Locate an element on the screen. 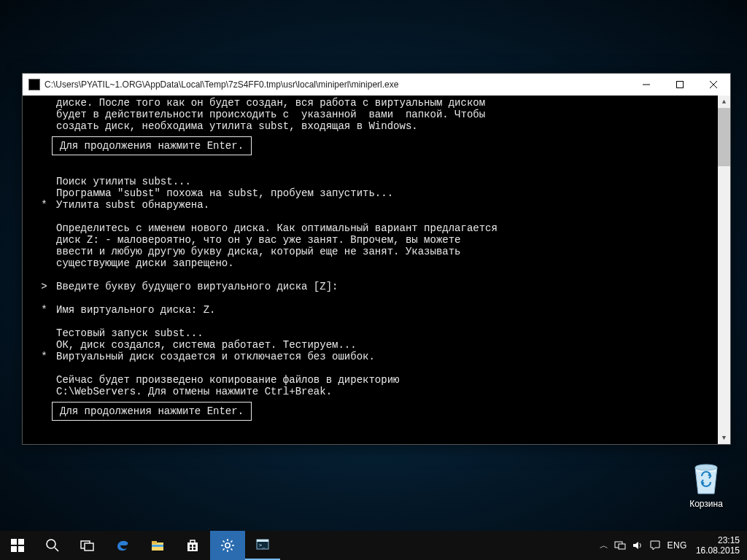 This screenshot has width=747, height=560. clock-time: 23:15 is located at coordinates (718, 540).